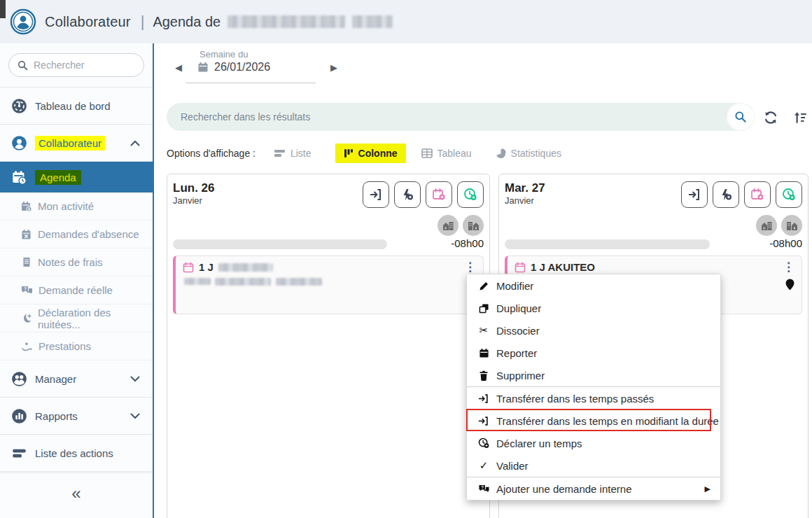 Image resolution: width=812 pixels, height=518 pixels. What do you see at coordinates (280, 153) in the screenshot?
I see `list-view-icon` at bounding box center [280, 153].